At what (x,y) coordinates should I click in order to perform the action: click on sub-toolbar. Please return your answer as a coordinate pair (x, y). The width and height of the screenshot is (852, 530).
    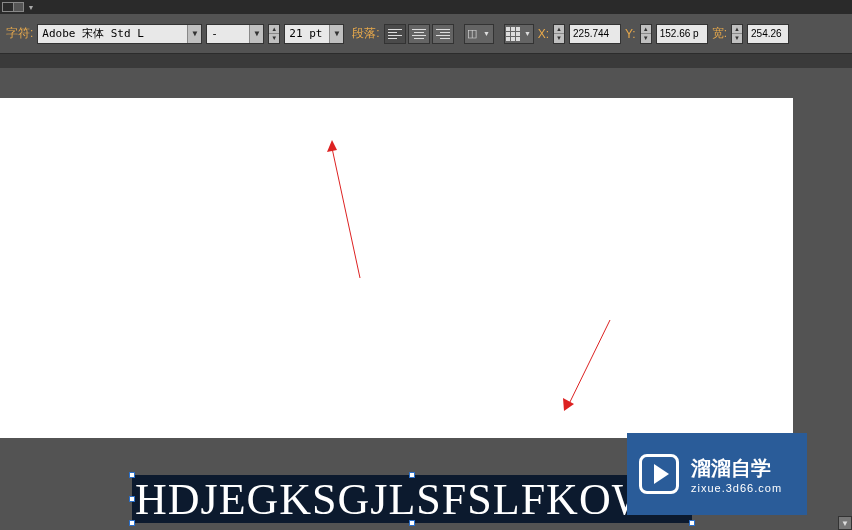
    Looking at the image, I should click on (426, 61).